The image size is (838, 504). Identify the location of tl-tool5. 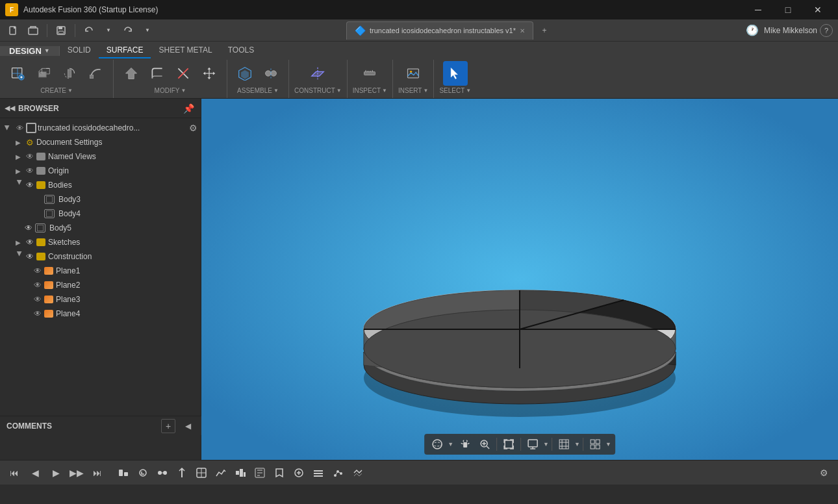
(201, 473).